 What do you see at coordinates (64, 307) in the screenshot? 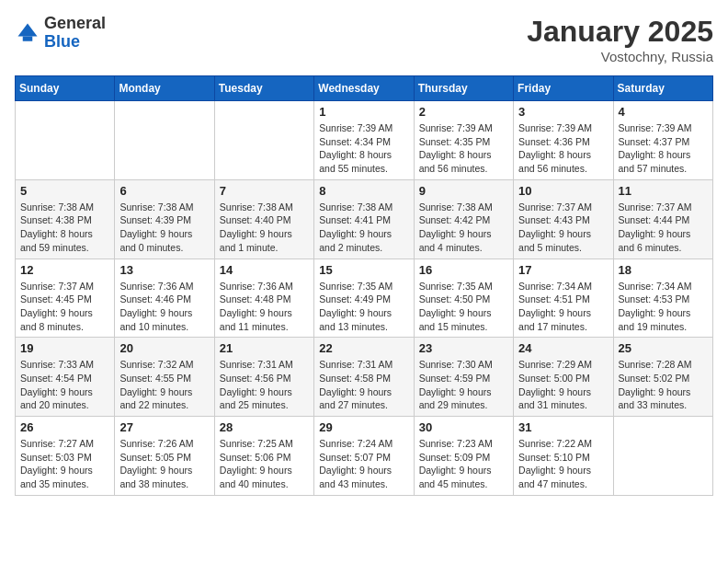
I see `day-info: Sunrise: 7:37 AMSunset: 4:45 PMDaylight:…` at bounding box center [64, 307].